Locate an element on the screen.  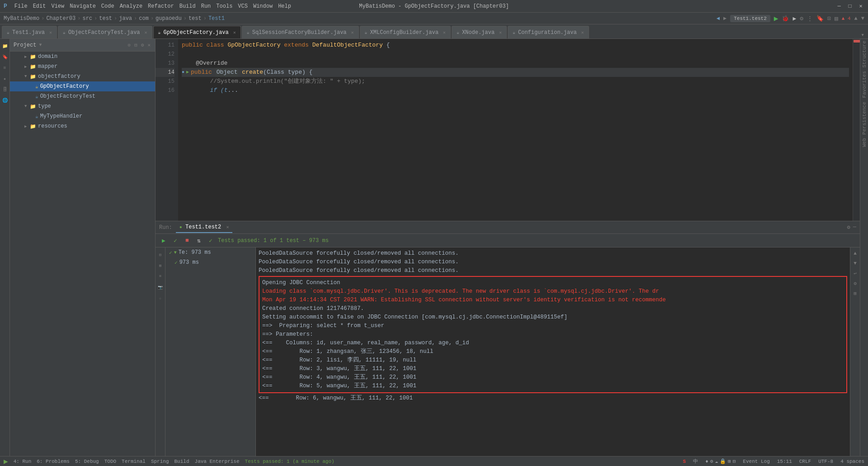
fullscreen-button: ⊡ is located at coordinates (829, 19).